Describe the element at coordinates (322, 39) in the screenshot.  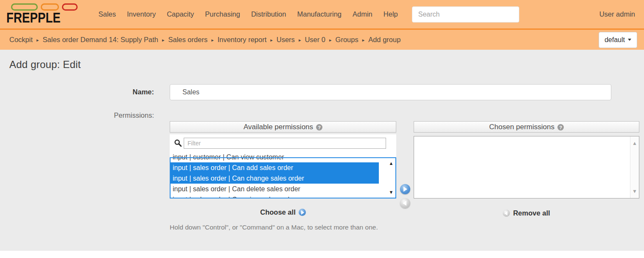
I see `breadcrumb-bar: Cockpit ▸ Sales order Demand 14: Supply …` at that location.